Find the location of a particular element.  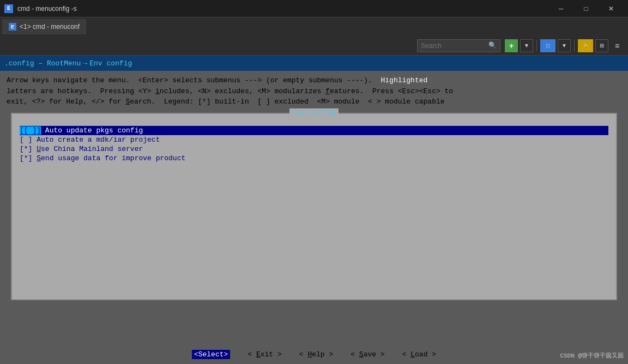

dropdown-button: ▼ is located at coordinates (527, 46).